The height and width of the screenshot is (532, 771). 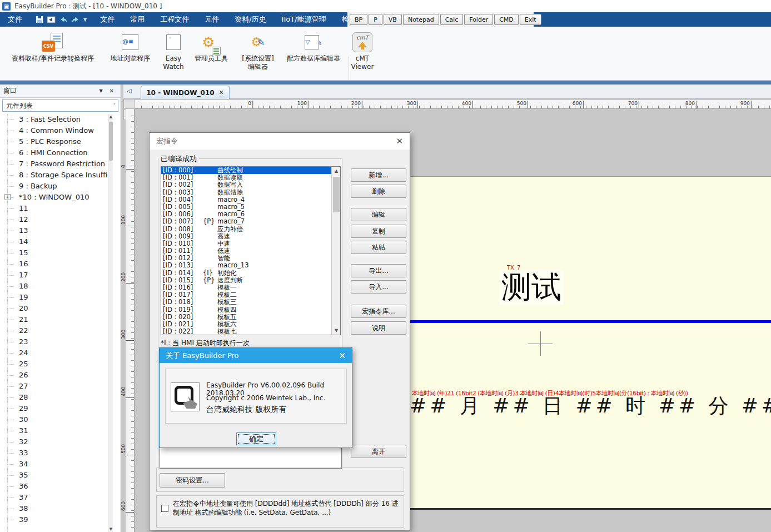 What do you see at coordinates (251, 317) in the screenshot?
I see `macro-list-row: [ID : 020] 模板五` at bounding box center [251, 317].